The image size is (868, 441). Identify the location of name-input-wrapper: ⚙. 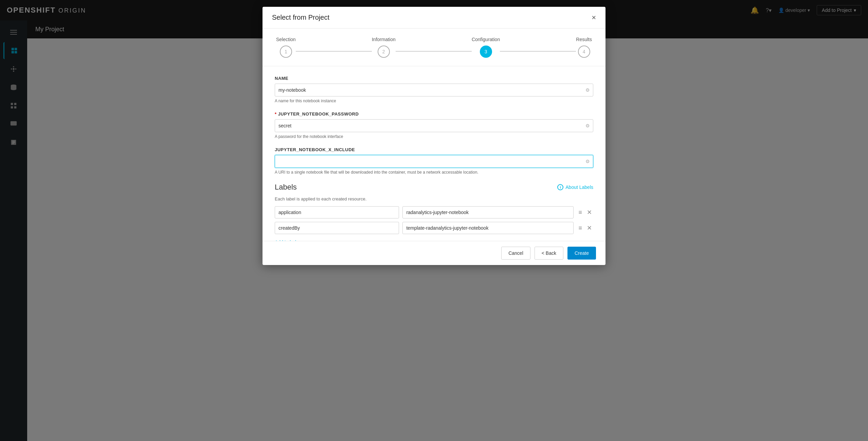
(434, 90).